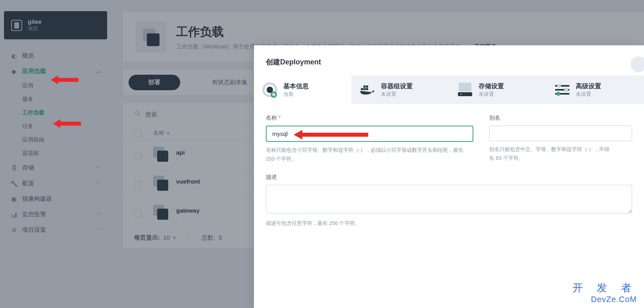  What do you see at coordinates (294, 62) in the screenshot?
I see `modal-title: 创建Deployment` at bounding box center [294, 62].